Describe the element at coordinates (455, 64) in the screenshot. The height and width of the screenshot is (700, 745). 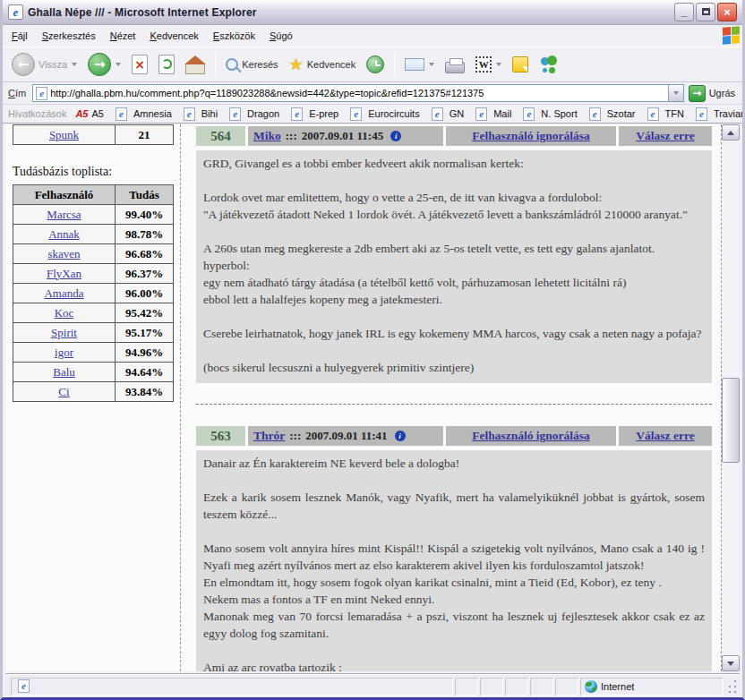
I see `print-button` at that location.